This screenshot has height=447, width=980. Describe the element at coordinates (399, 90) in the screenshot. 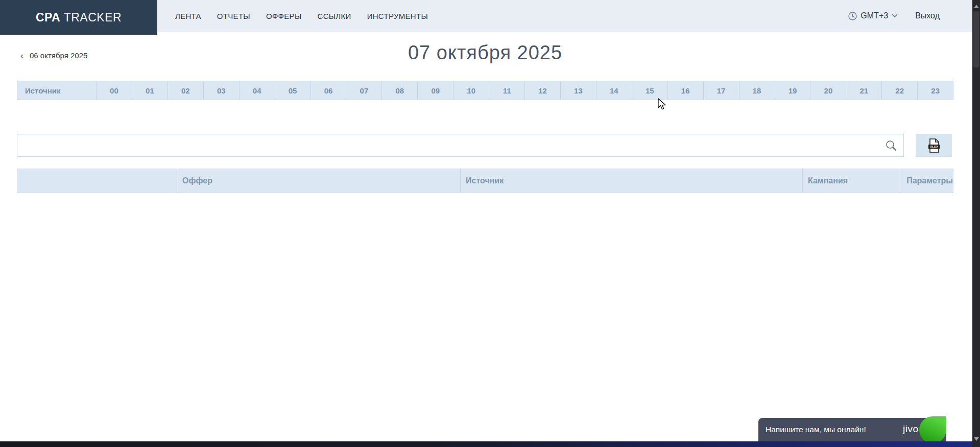

I see `hour-column-header: 08` at that location.